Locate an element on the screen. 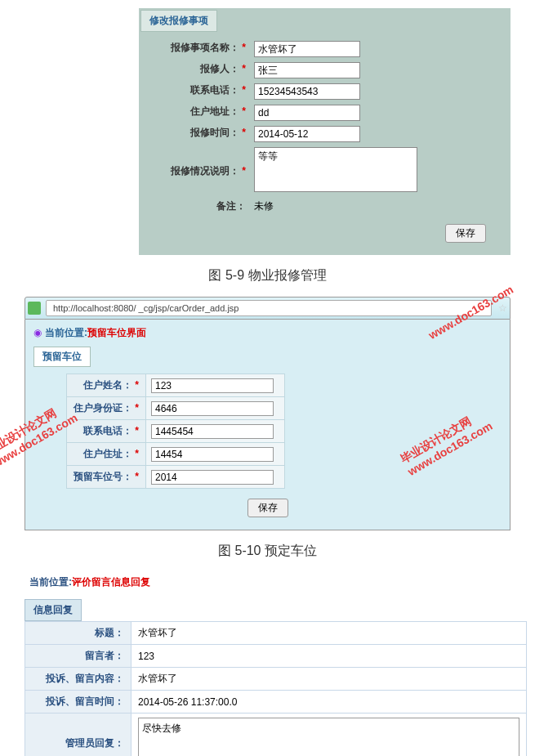 The image size is (535, 756). tab-title: 预留车位 is located at coordinates (62, 356).